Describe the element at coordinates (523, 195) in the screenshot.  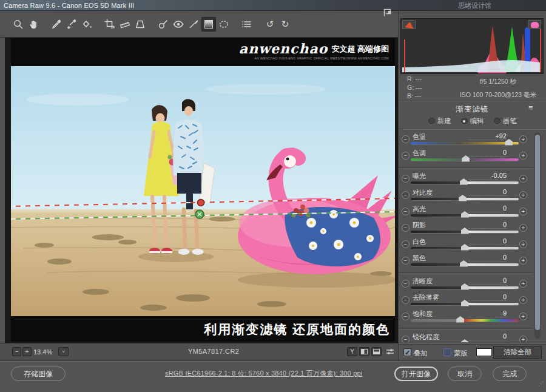
I see `contrast-increase-button: +` at that location.